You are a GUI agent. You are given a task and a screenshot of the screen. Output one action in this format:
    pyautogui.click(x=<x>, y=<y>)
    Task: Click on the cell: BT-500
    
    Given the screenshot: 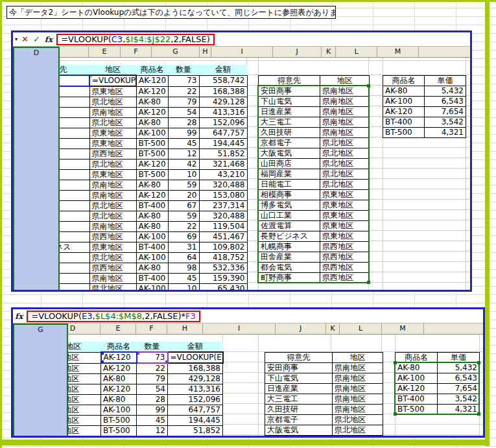 What is the action you would take?
    pyautogui.click(x=416, y=410)
    